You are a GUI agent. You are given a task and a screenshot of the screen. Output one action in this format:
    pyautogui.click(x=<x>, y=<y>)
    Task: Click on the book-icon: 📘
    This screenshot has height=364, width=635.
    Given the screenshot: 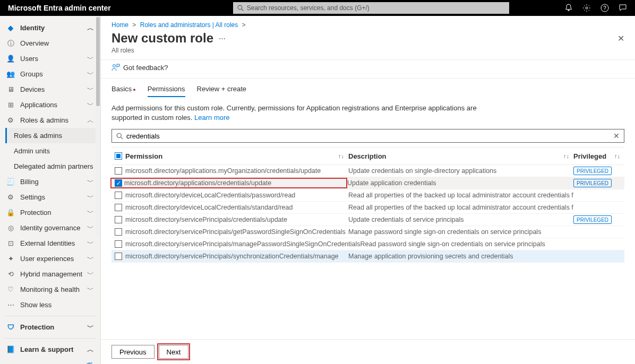 What is the action you would take?
    pyautogui.click(x=11, y=349)
    